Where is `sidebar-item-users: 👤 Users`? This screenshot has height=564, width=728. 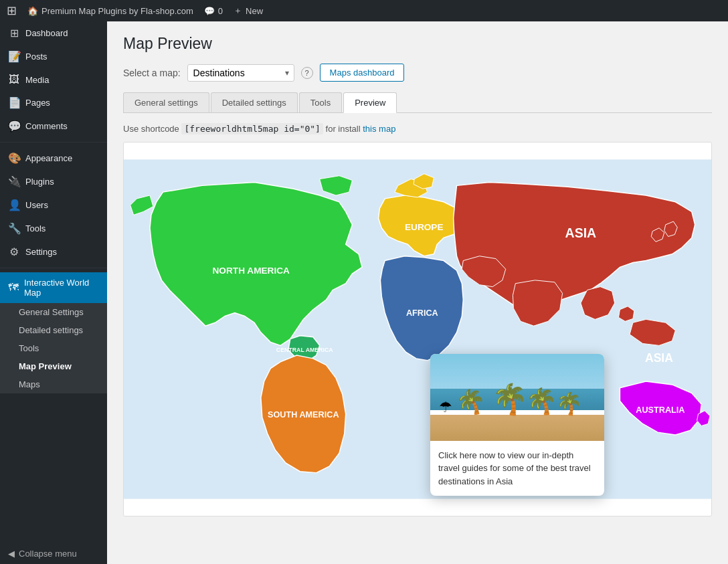
sidebar-item-users: 👤 Users is located at coordinates (54, 205).